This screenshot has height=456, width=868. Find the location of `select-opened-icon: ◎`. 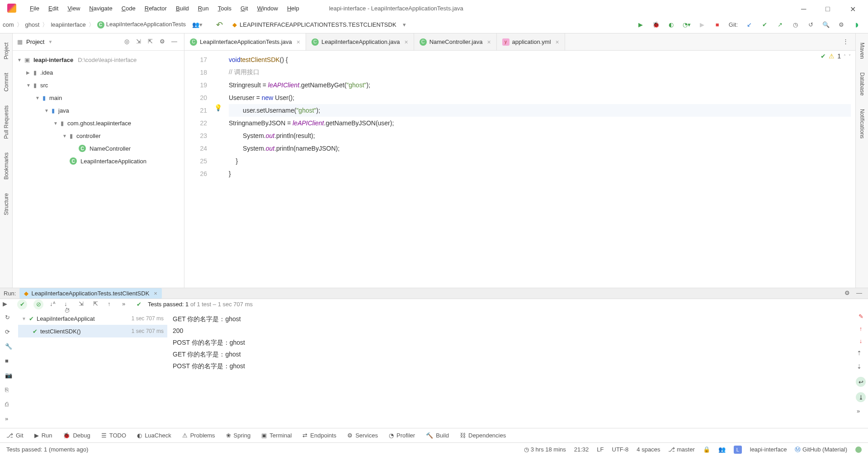

select-opened-icon: ◎ is located at coordinates (128, 42).